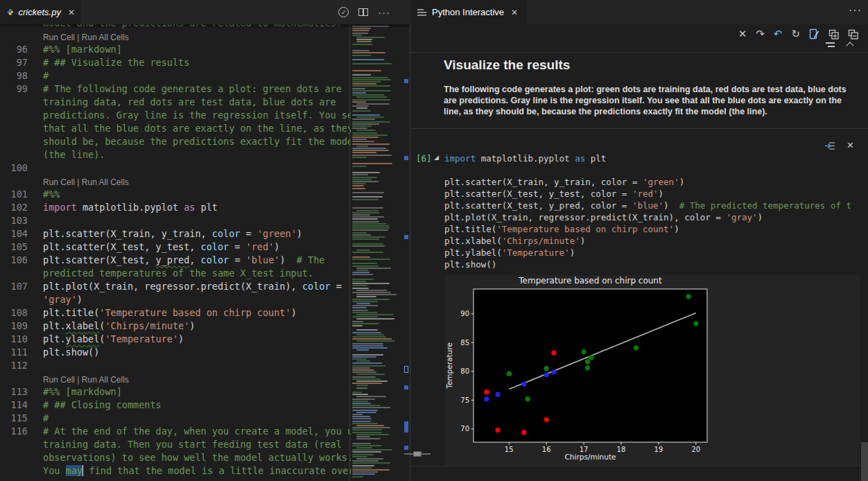 Image resolution: width=868 pixels, height=481 pixels. I want to click on tab-filename: crickets.py, so click(40, 12).